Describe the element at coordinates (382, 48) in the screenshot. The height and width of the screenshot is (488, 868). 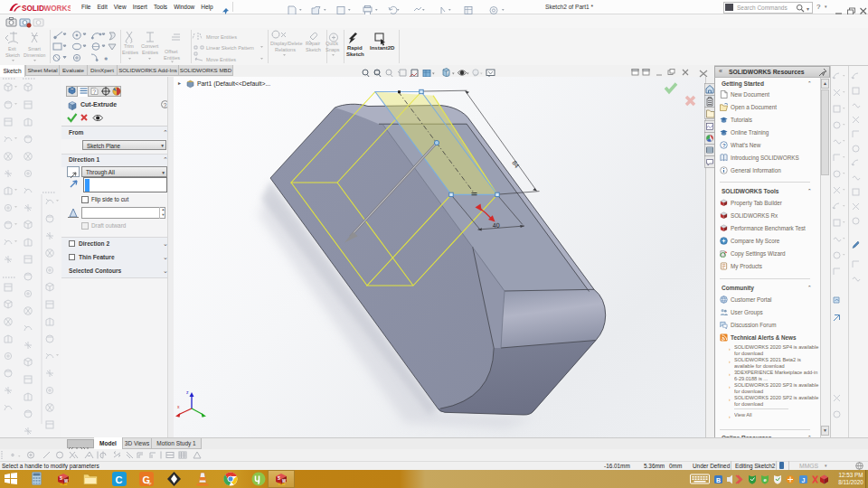
I see `svg-text: Instant2D` at that location.